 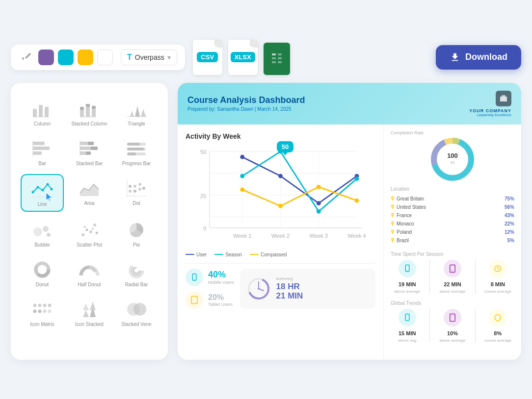 What do you see at coordinates (452, 216) in the screenshot?
I see `location-item-2: France 43%` at bounding box center [452, 216].